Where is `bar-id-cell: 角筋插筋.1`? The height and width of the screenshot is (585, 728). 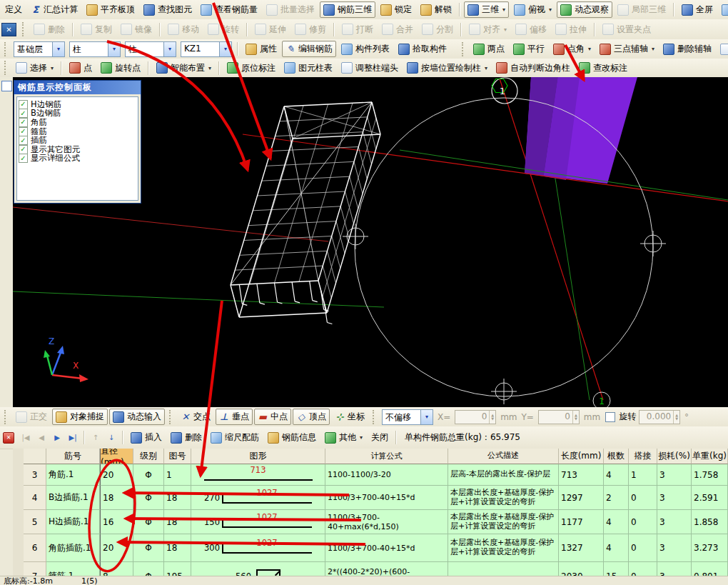 bar-id-cell: 角筋插筋.1 is located at coordinates (73, 549).